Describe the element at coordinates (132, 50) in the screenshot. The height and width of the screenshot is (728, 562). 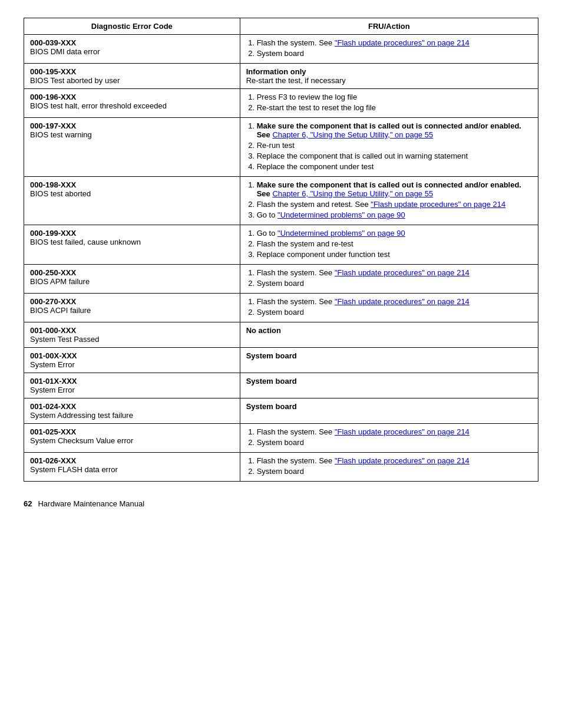
I see `error-code-cell: 000-039-XXXBIOS DMI data error` at that location.